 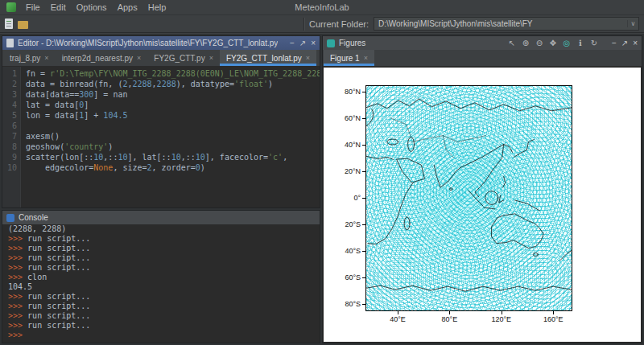 What do you see at coordinates (172, 74) in the screenshot?
I see `code-line: fn = r'D:\Temp\FY\NOM_ITG_2288_2288(0E0N…` at bounding box center [172, 74].